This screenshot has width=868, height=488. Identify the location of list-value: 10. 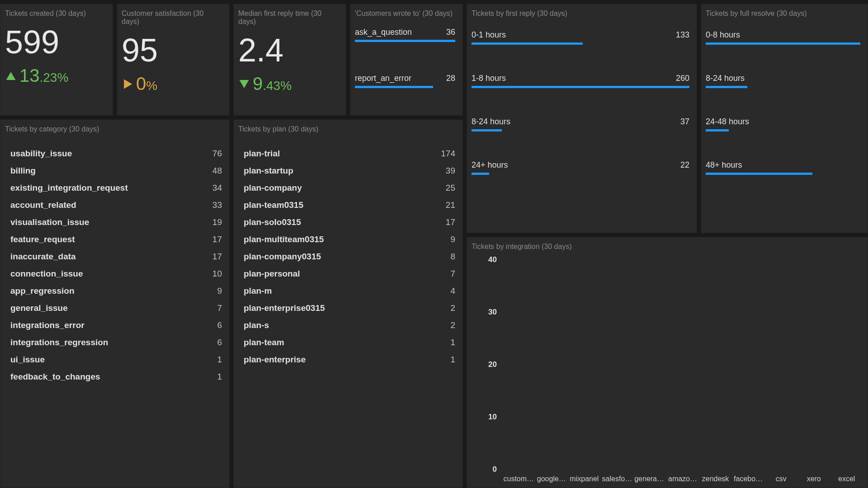
(217, 274).